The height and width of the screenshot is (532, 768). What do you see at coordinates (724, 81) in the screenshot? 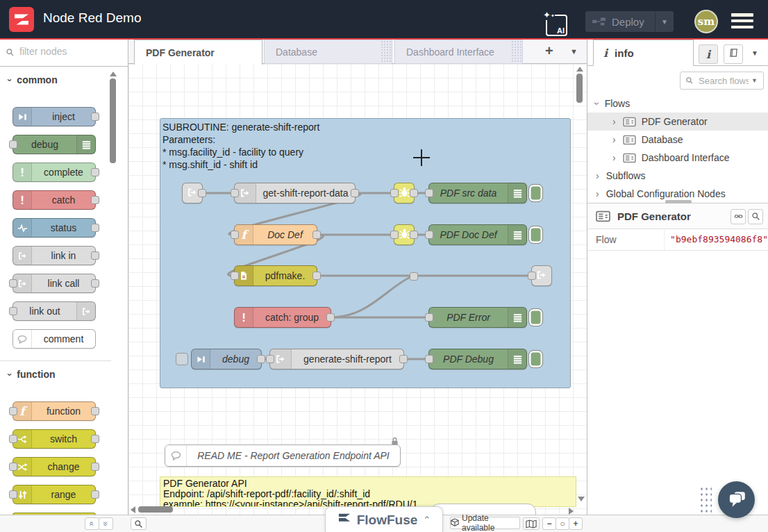
I see `search-flows-input` at bounding box center [724, 81].